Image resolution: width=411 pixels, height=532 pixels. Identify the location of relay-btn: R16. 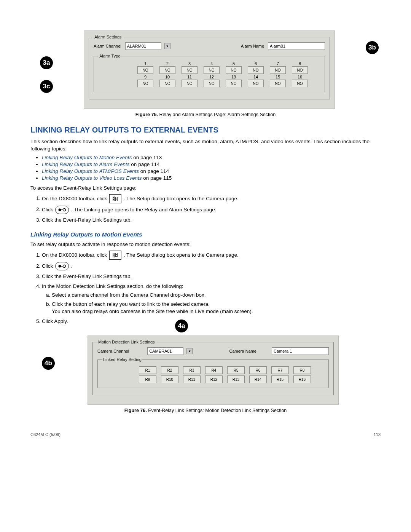
(302, 379).